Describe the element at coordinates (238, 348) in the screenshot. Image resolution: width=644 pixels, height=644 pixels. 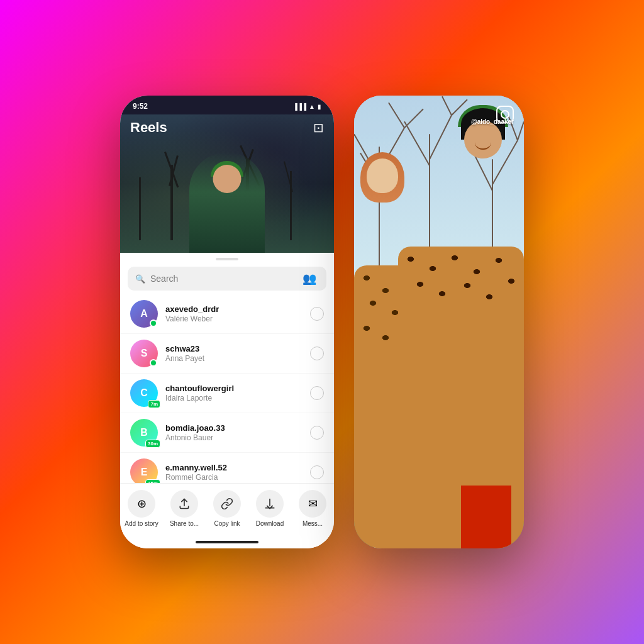
I see `contact-username: schwa23` at that location.